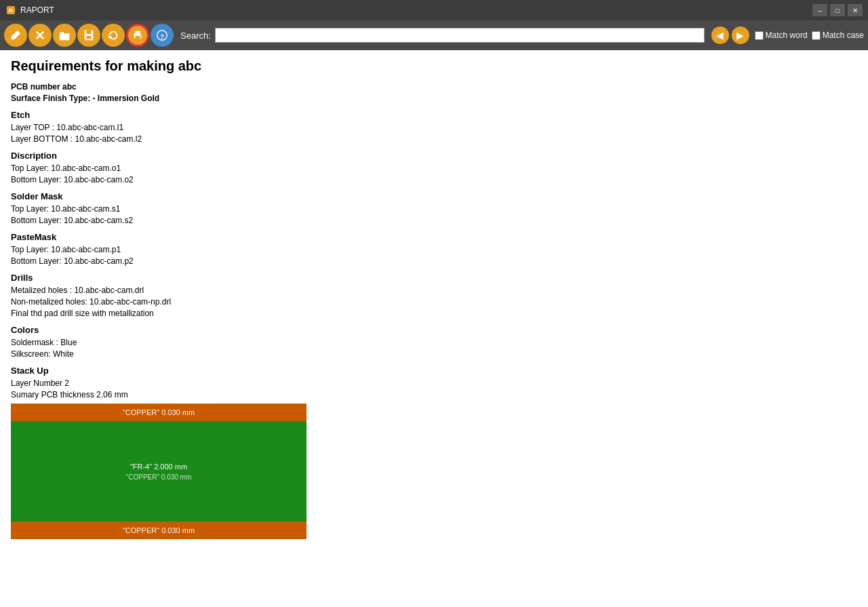 The width and height of the screenshot is (868, 607). I want to click on stack-copper-bottom: "COPPER" 0.030 mm, so click(159, 530).